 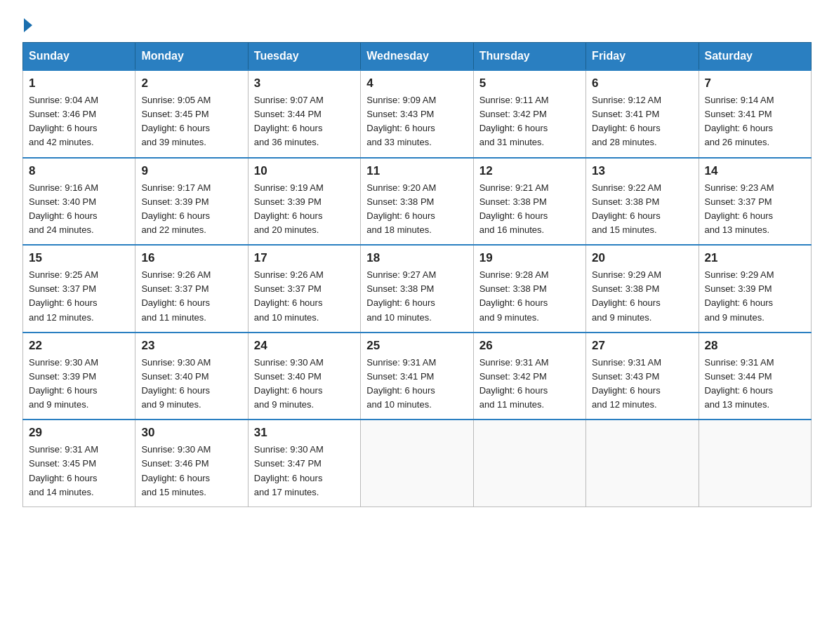 What do you see at coordinates (304, 463) in the screenshot?
I see `calendar-cell: 31 Sunrise: 9:30 AMSunset: 3:47 PMDaylig…` at bounding box center [304, 463].